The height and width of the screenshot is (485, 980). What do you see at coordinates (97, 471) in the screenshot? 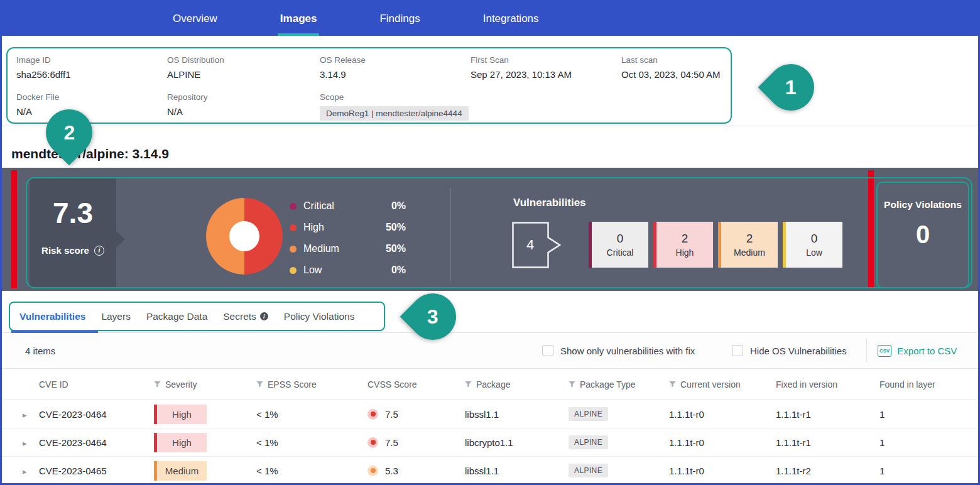
I see `cve-id: CVE-2023-0465` at bounding box center [97, 471].